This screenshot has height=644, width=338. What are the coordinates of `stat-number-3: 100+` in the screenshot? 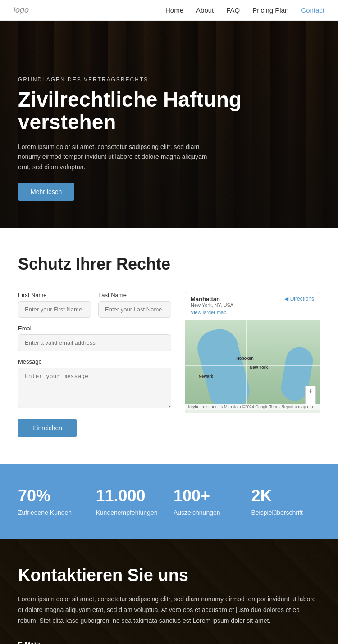 It's located at (208, 496).